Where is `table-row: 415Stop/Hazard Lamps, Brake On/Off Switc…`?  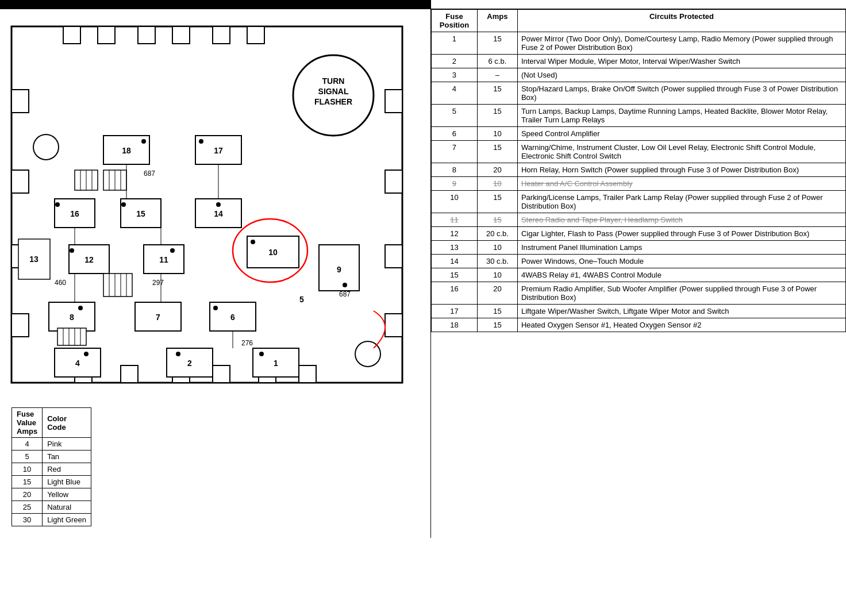
table-row: 415Stop/Hazard Lamps, Brake On/Off Switc… is located at coordinates (639, 93).